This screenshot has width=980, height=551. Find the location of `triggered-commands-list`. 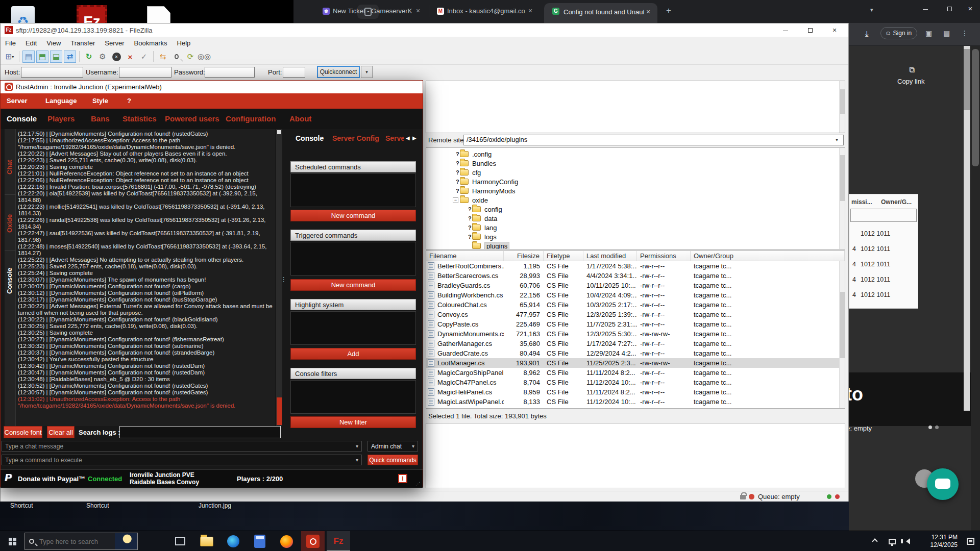

triggered-commands-list is located at coordinates (353, 259).